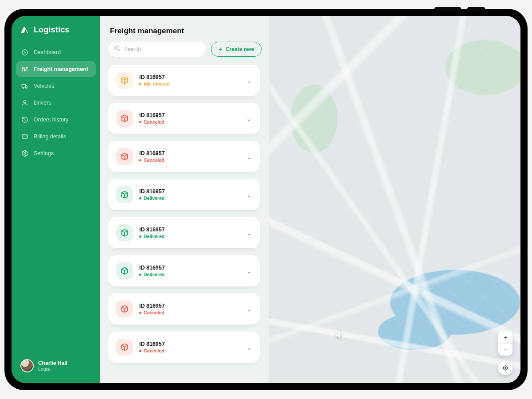  Describe the element at coordinates (505, 349) in the screenshot. I see `zoom-out-button: −` at that location.